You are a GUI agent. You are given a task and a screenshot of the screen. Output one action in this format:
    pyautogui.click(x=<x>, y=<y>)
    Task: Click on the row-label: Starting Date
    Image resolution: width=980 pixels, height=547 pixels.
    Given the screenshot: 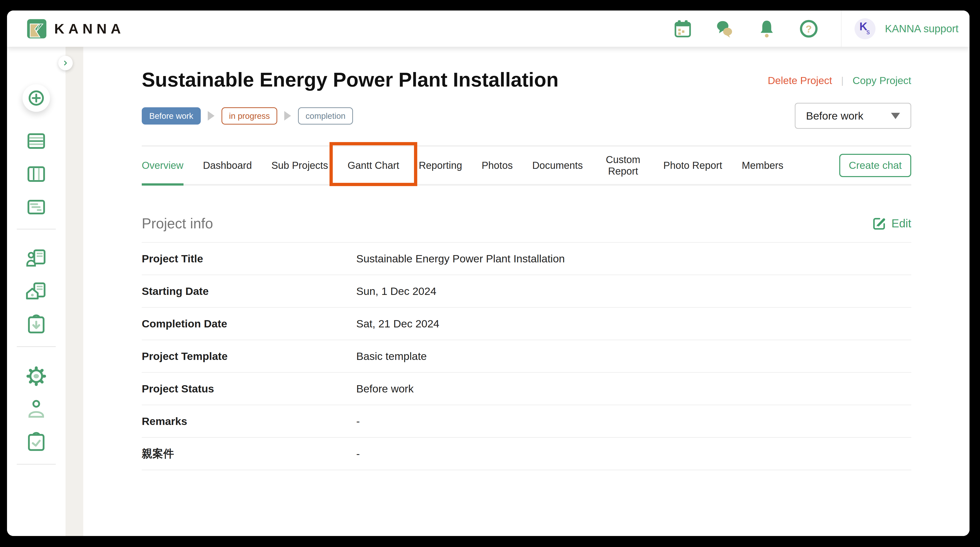 What is the action you would take?
    pyautogui.click(x=249, y=291)
    